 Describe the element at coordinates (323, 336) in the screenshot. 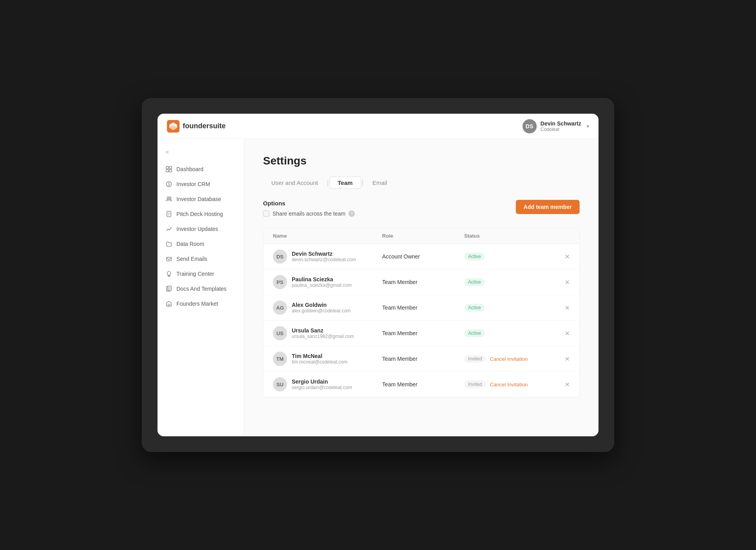

I see `member-email: ursula_sanz1982@gmail.com` at that location.